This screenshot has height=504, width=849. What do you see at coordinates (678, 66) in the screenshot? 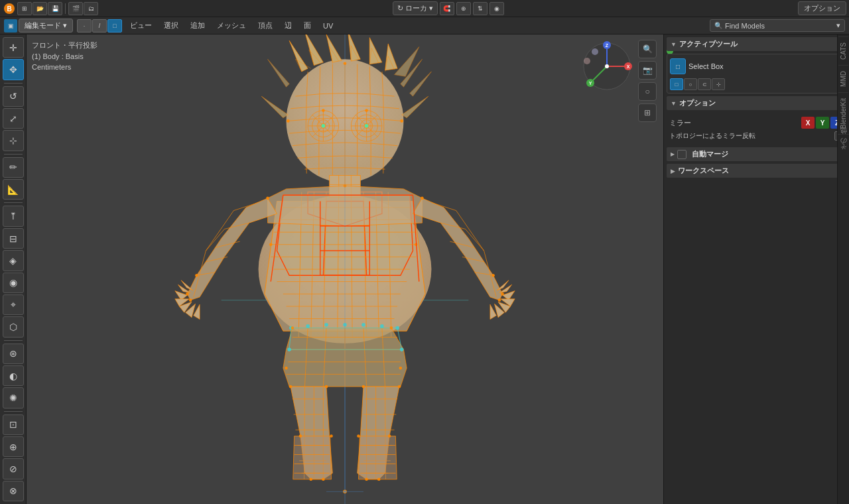
I see `select-box-icon: □` at bounding box center [678, 66].